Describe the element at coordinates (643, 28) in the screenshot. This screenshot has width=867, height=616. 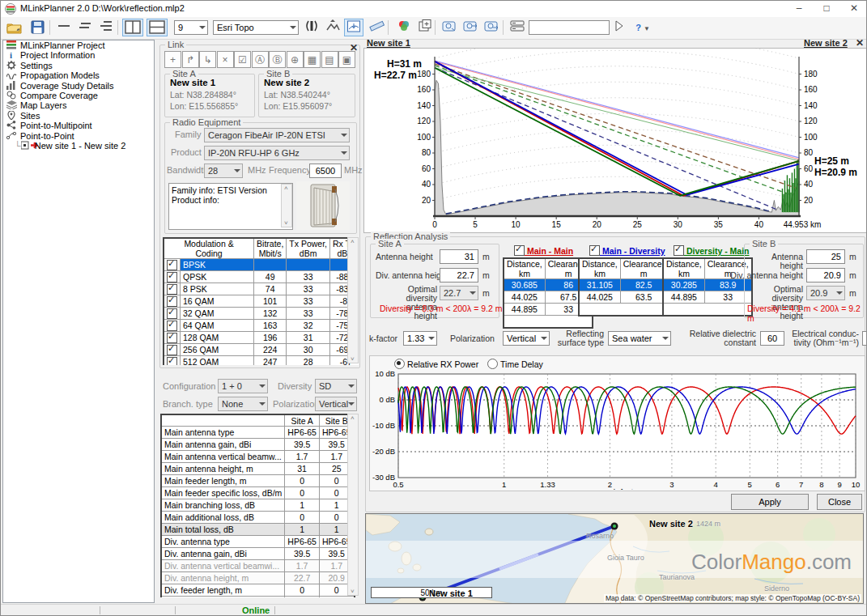
I see `help-dropdown: ? ▼` at that location.